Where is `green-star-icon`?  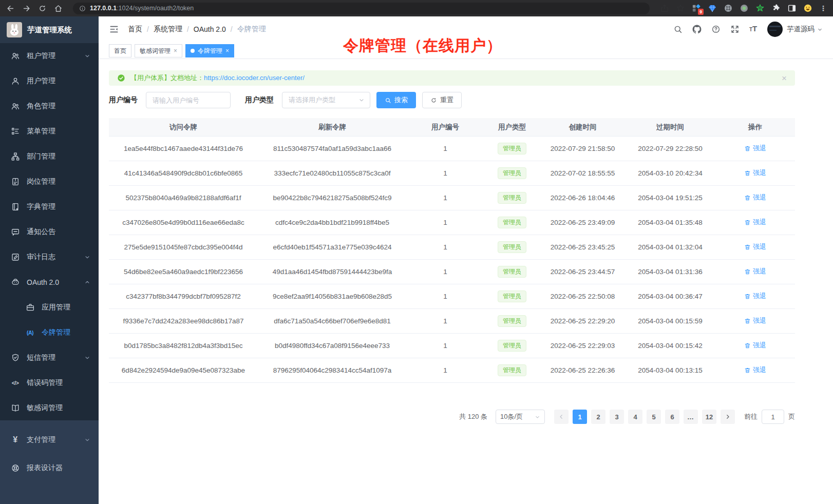
green-star-icon is located at coordinates (760, 8).